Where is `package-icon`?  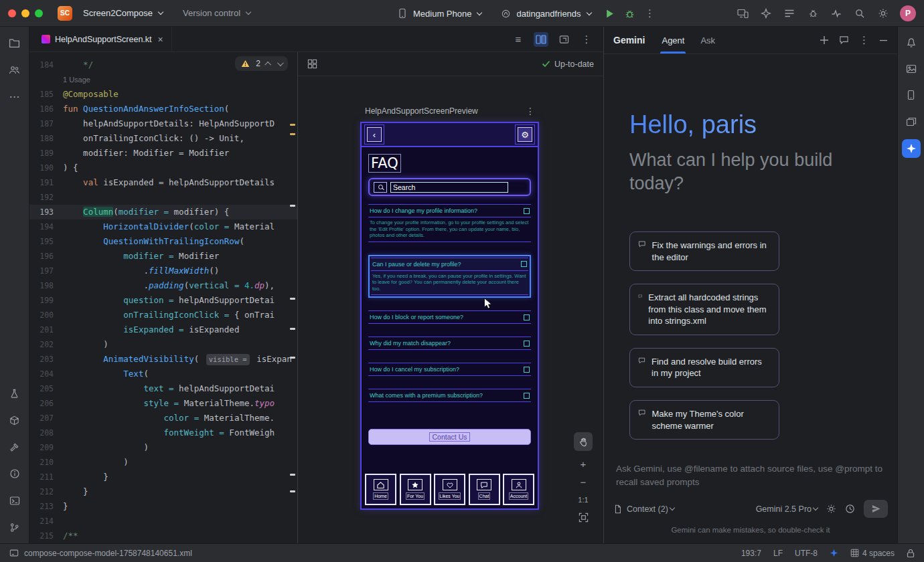
package-icon is located at coordinates (15, 420).